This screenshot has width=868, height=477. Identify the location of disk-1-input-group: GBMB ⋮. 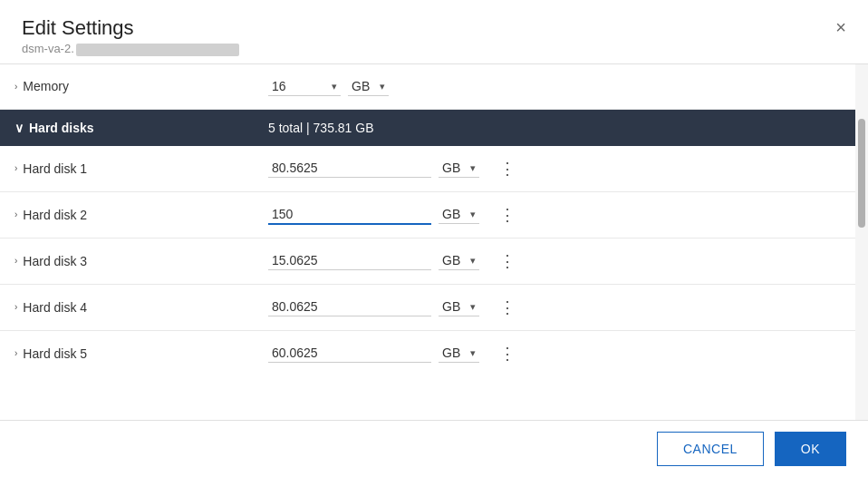
(555, 169).